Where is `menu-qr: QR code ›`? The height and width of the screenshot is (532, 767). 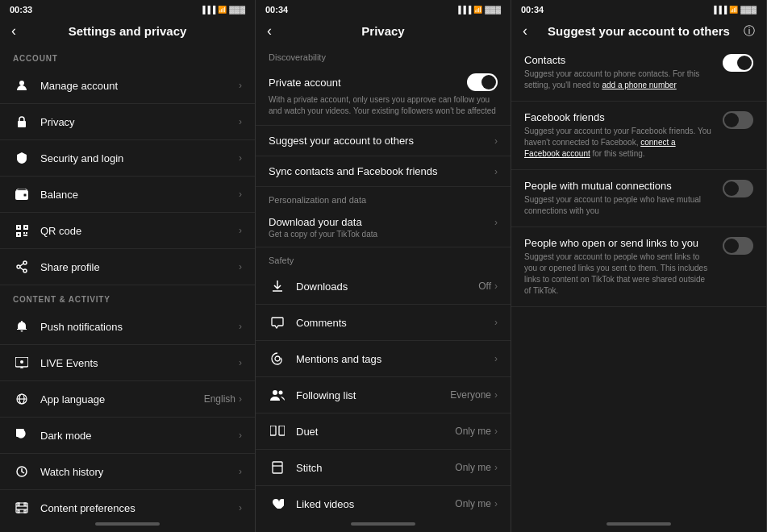
menu-qr: QR code › is located at coordinates (127, 231).